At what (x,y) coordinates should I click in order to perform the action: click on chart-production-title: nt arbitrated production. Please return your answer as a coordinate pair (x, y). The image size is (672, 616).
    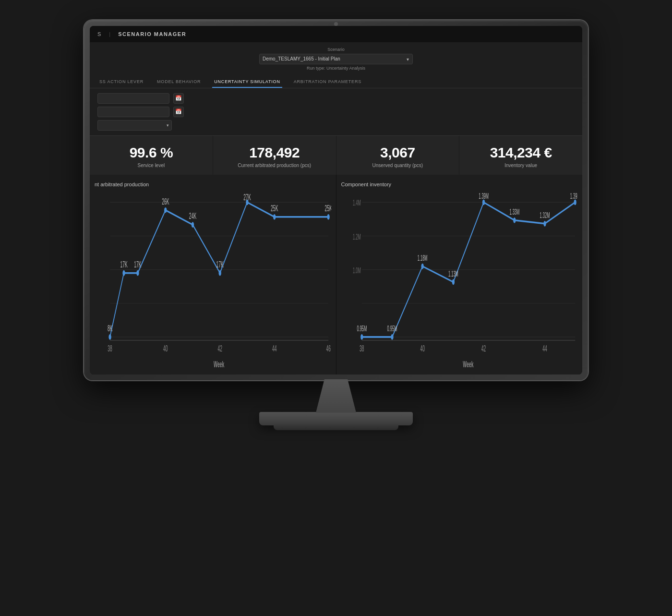
    Looking at the image, I should click on (213, 184).